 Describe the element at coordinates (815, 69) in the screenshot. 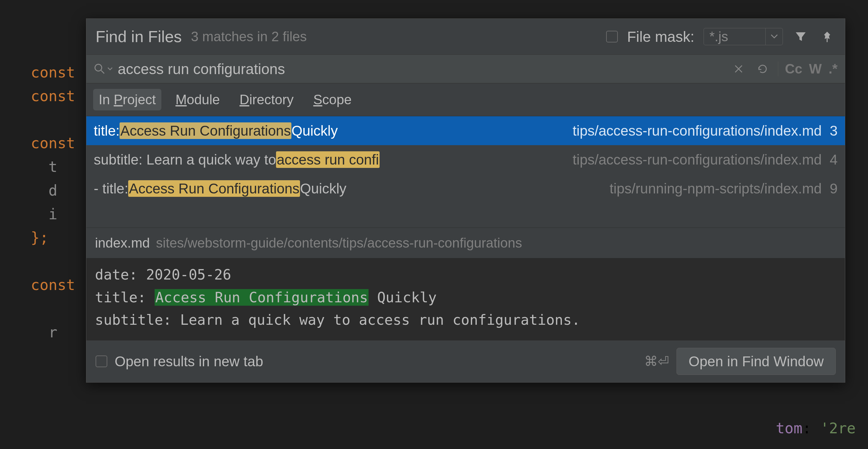

I see `words-toggle: W` at that location.